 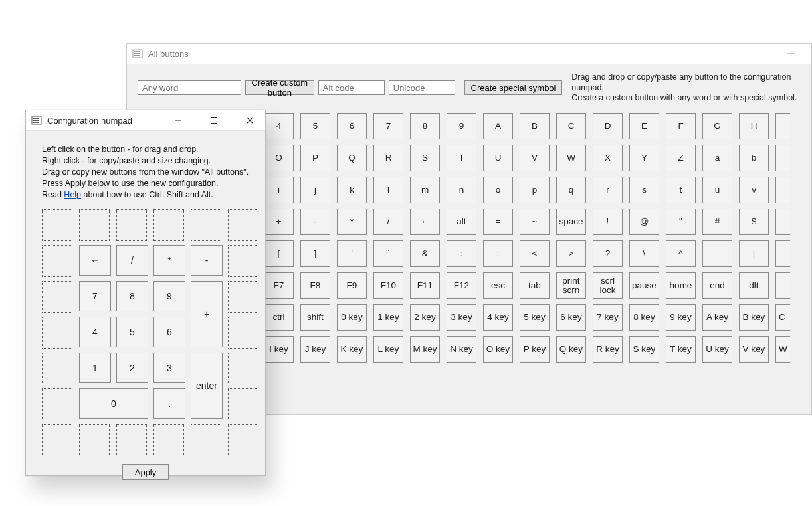 I want to click on key-button: F11, so click(x=425, y=286).